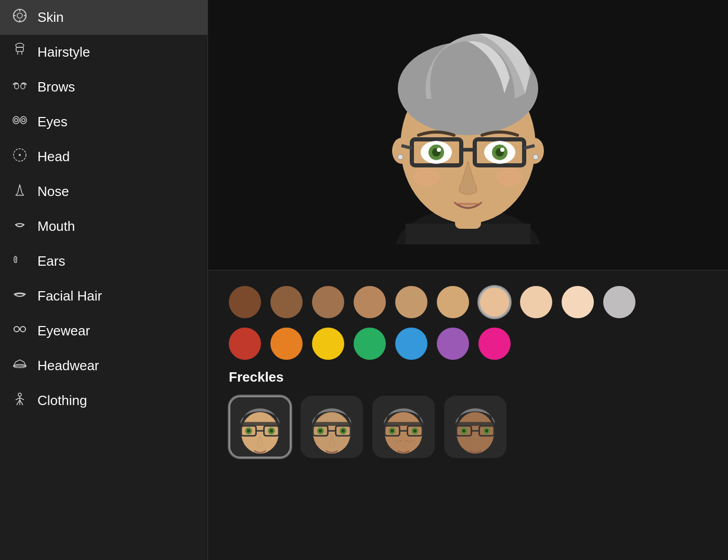 This screenshot has height=560, width=728. I want to click on color-swatch-c17, so click(495, 344).